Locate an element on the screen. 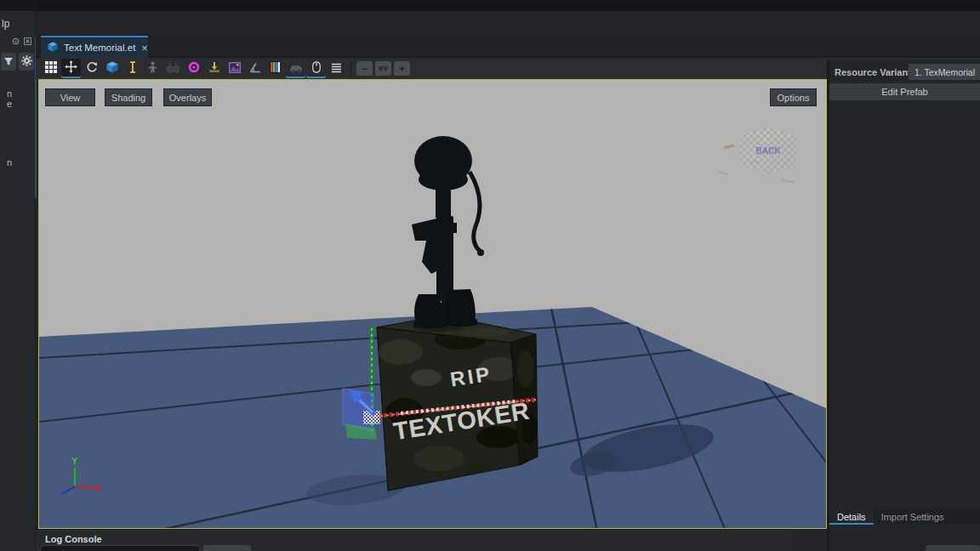  color-debug-button is located at coordinates (276, 68).